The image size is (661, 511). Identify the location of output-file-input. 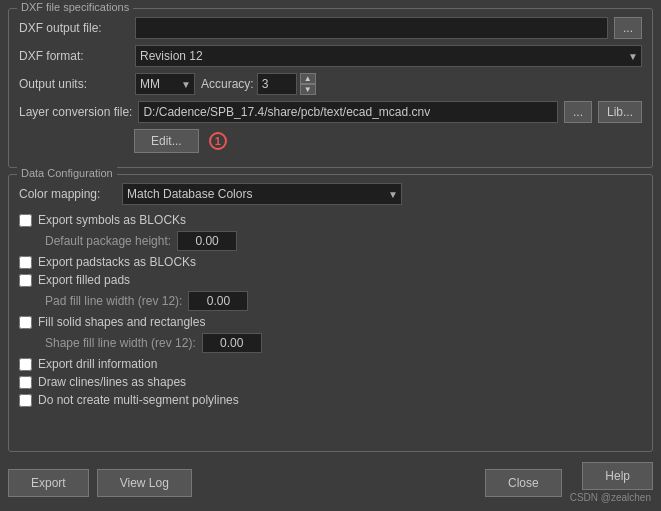
(372, 28).